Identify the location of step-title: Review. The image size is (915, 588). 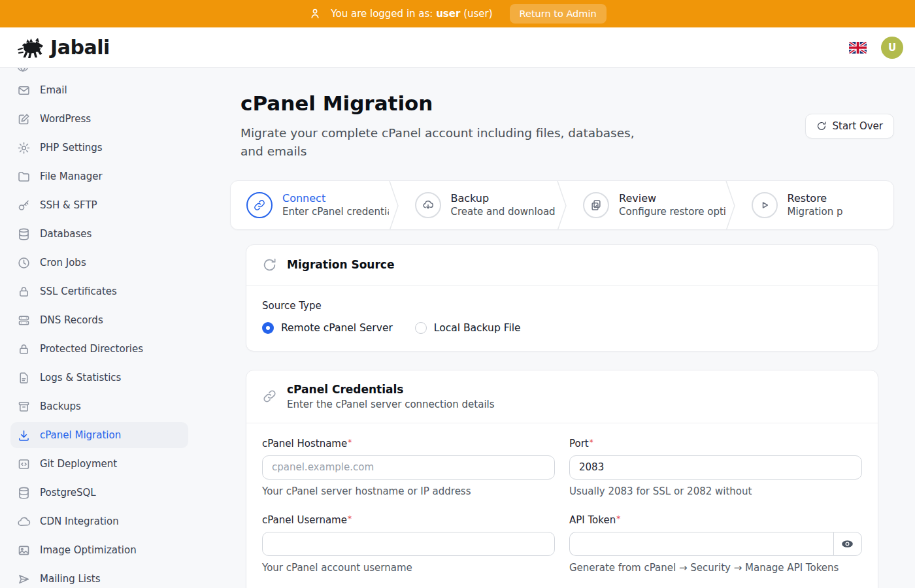
(672, 199).